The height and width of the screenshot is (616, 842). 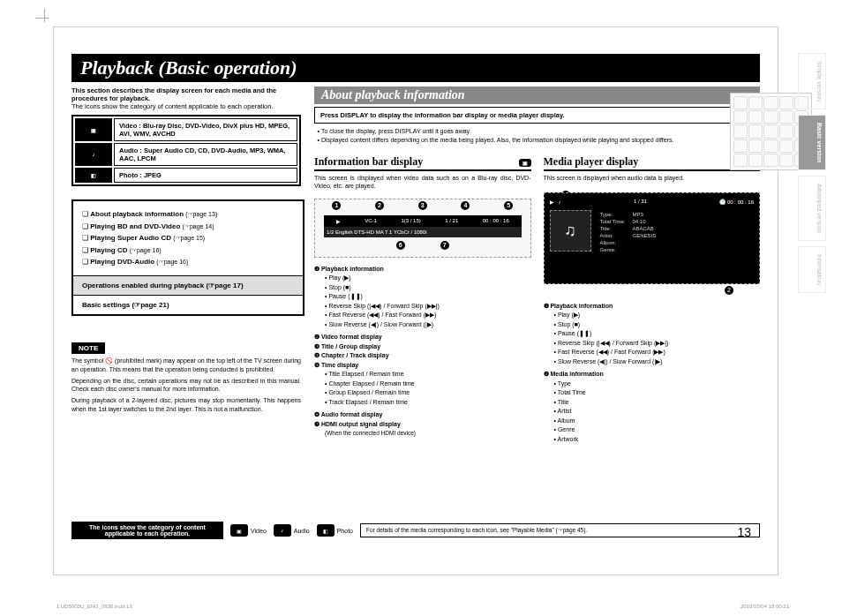 What do you see at coordinates (188, 258) in the screenshot?
I see `table-of-contents: About playback information (☞page 13) Pl…` at bounding box center [188, 258].